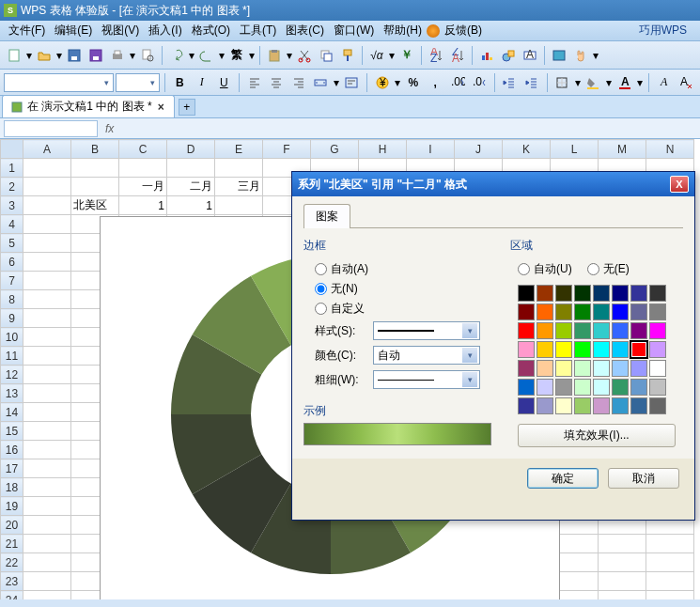  I want to click on open-button, so click(44, 55).